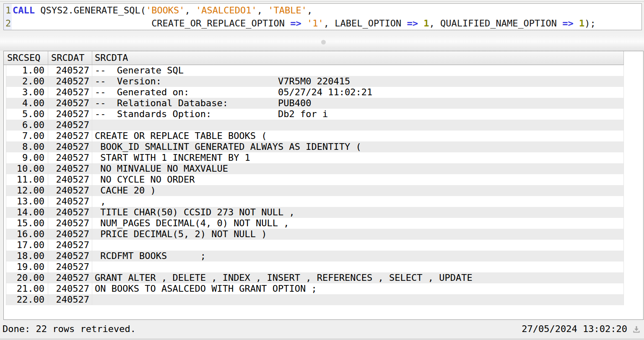 The width and height of the screenshot is (644, 340). I want to click on cell-srcdta: NO MINVALUE NO MAXVALUE, so click(358, 169).